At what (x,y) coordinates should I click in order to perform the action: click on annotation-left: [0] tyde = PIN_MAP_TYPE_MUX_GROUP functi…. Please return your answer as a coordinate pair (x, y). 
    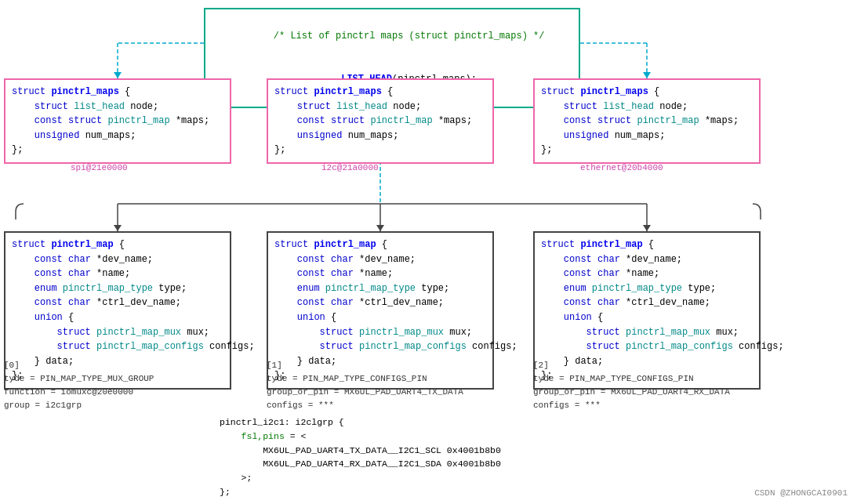
    Looking at the image, I should click on (78, 386).